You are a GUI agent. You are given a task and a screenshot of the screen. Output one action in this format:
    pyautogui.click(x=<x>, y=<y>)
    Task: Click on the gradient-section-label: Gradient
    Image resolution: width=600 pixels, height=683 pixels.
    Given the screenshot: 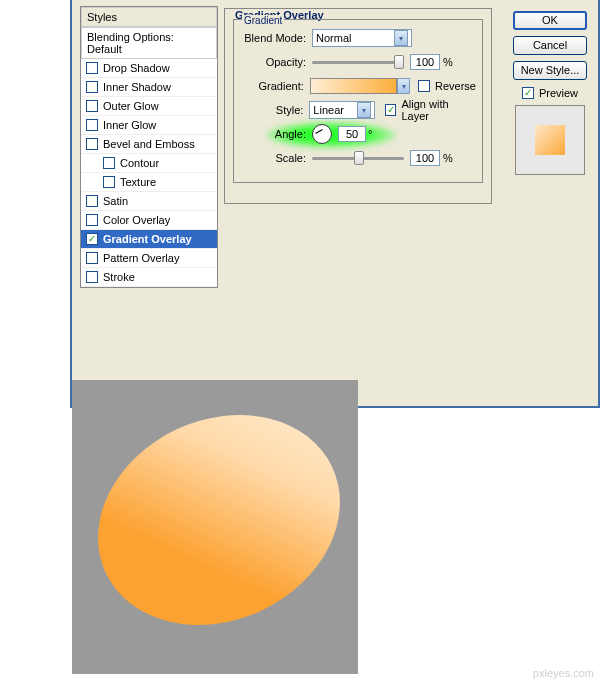 What is the action you would take?
    pyautogui.click(x=263, y=20)
    